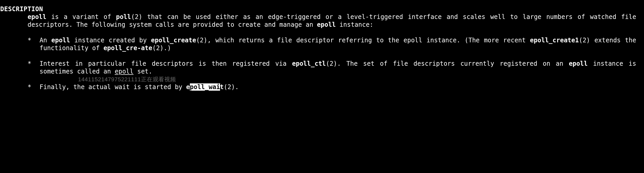 The image size is (644, 173). Describe the element at coordinates (205, 87) in the screenshot. I see `text-selection: poll_wai` at that location.